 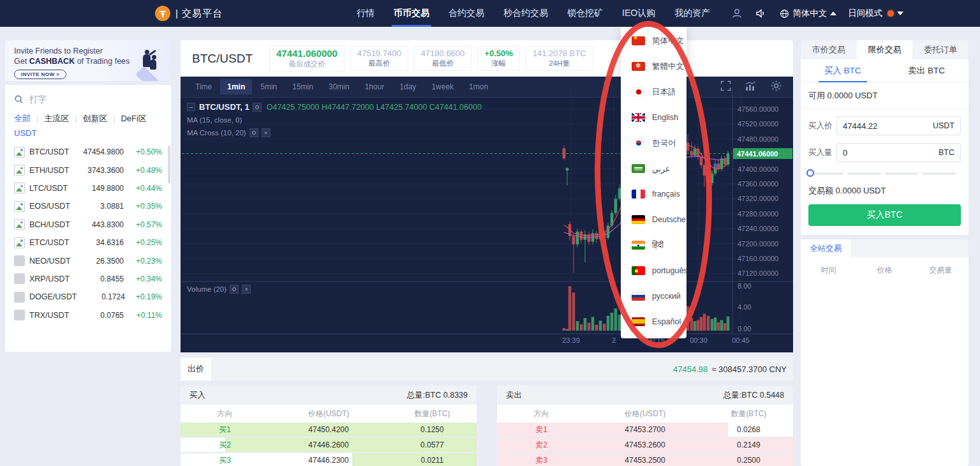 I want to click on language-option-kr: 한국어, so click(x=653, y=143).